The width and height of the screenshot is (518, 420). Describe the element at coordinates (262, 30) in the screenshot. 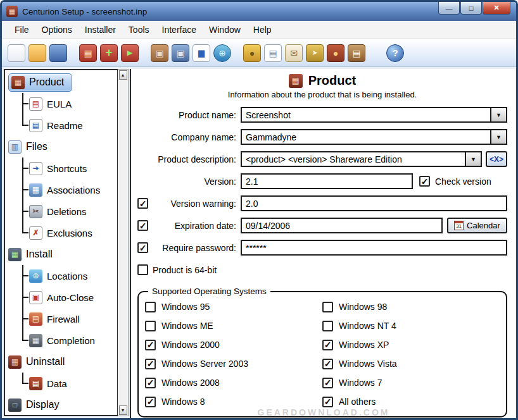

I see `menu-help: Help` at that location.